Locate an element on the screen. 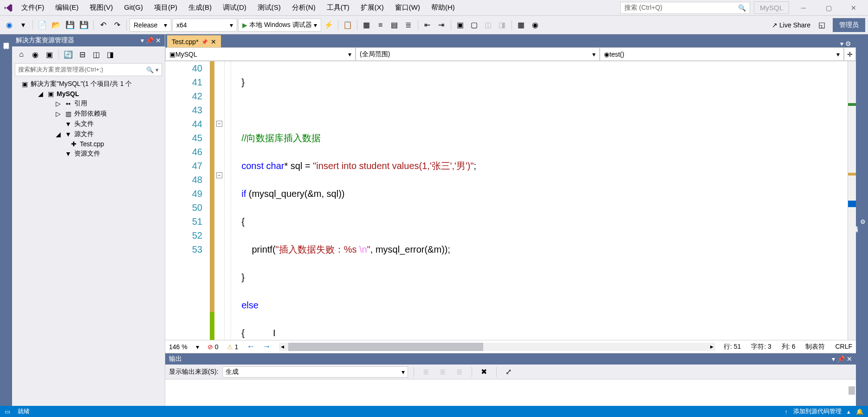 The image size is (868, 417). sol-home-button: ⌂ is located at coordinates (21, 54).